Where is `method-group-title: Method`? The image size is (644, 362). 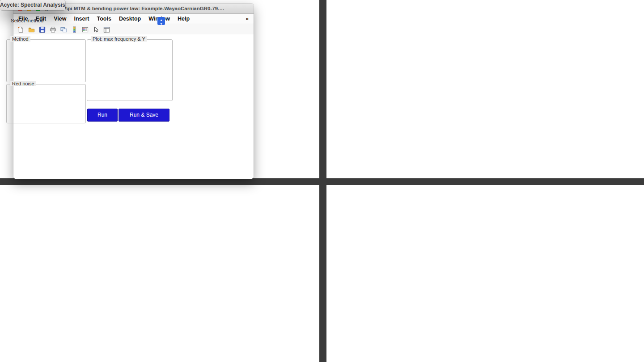 method-group-title: Method is located at coordinates (21, 39).